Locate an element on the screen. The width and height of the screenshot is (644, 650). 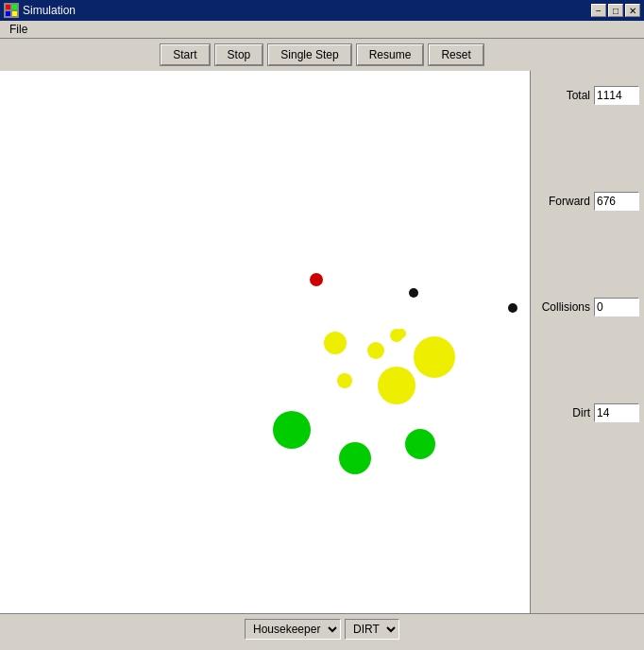
stop-button: Stop is located at coordinates (240, 55).